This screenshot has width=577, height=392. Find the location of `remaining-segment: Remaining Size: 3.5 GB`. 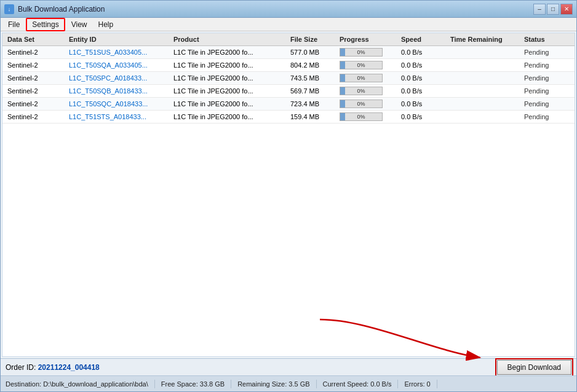

remaining-segment: Remaining Size: 3.5 GB is located at coordinates (274, 384).